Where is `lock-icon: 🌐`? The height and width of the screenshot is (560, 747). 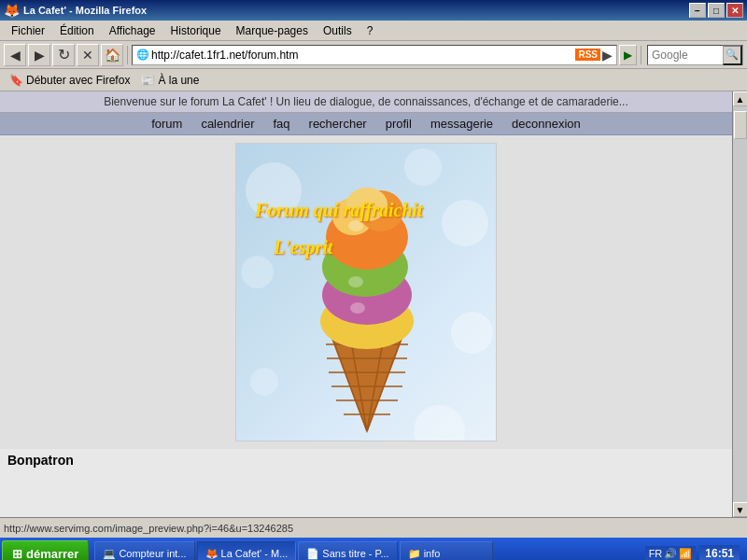 lock-icon: 🌐 is located at coordinates (143, 54).